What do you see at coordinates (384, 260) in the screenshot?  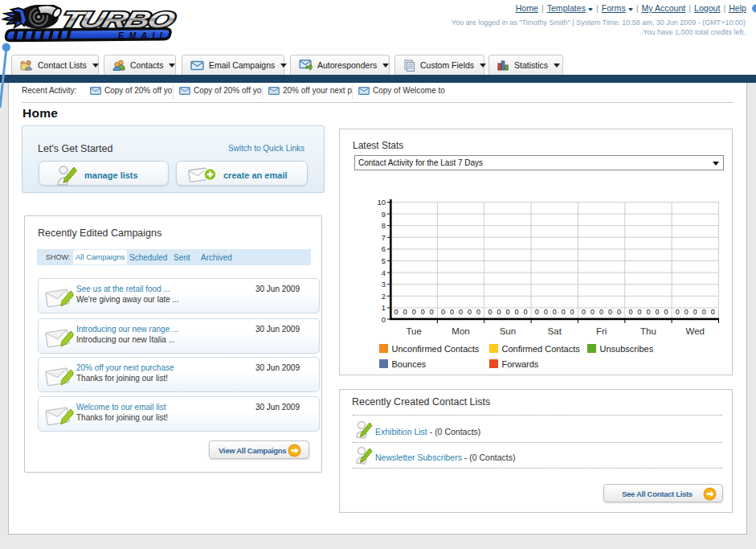 I see `svg-text: 5` at bounding box center [384, 260].